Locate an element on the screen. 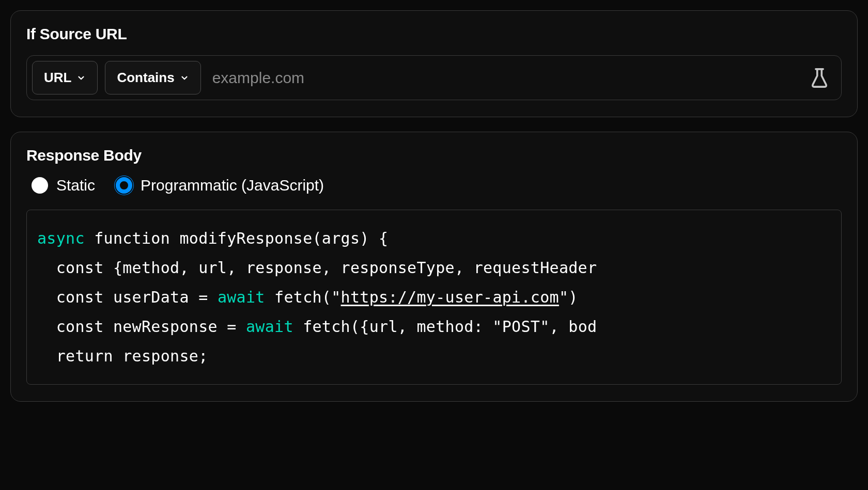 The width and height of the screenshot is (868, 490). code-text: const {method, url, response, responseTy… is located at coordinates (317, 267).